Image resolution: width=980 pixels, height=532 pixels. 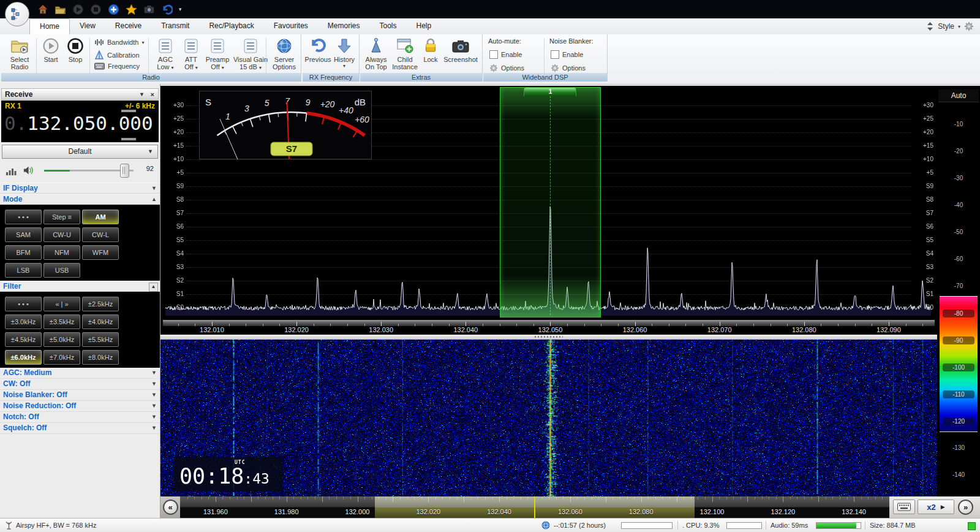 I want to click on spectrum-frequency-ruler, so click(x=549, y=323).